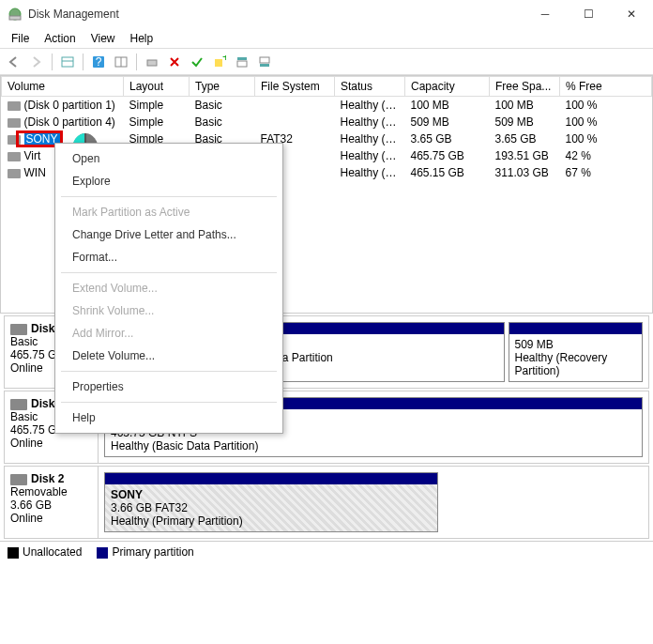 This screenshot has height=644, width=653. What do you see at coordinates (37, 62) in the screenshot?
I see `forward-button` at bounding box center [37, 62].